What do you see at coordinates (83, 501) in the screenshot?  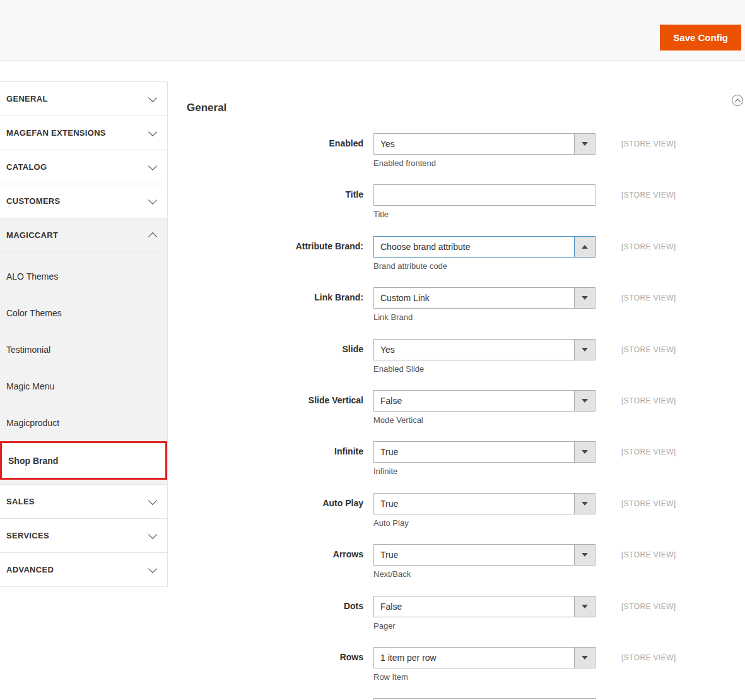 I see `sidebar-section-sales: SALES` at bounding box center [83, 501].